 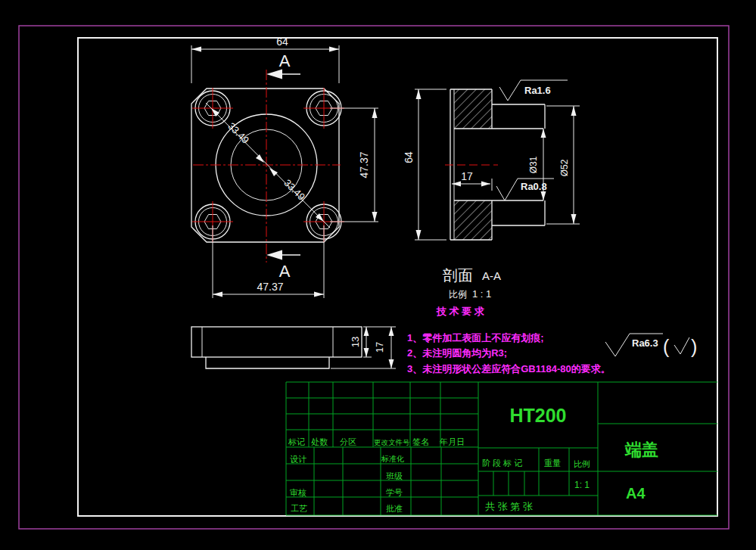 I want to click on label-date: 年月日, so click(x=452, y=442).